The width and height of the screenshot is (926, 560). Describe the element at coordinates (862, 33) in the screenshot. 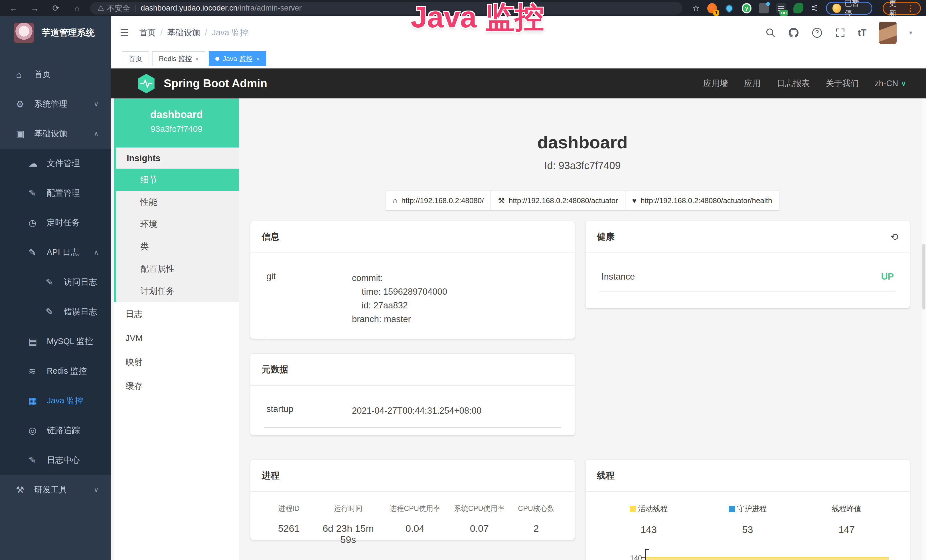

I see `text-size-icon: tT` at that location.